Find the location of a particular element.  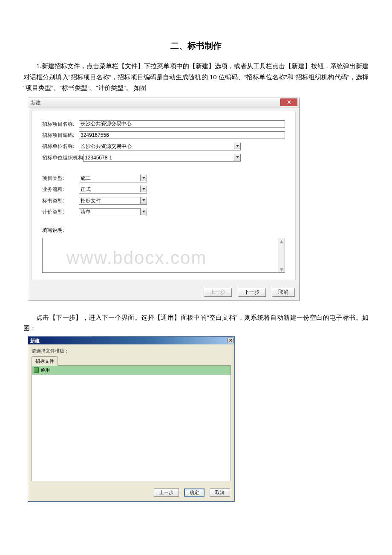

scrollbar: ▴ ▾ is located at coordinates (281, 255).